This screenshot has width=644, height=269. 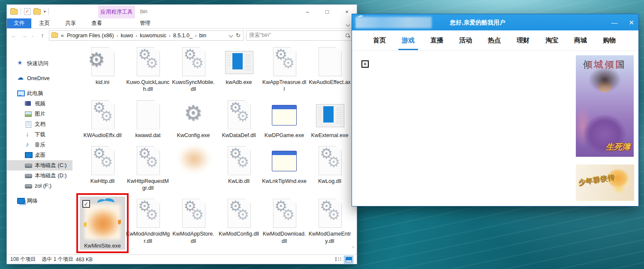 I want to click on breadcrumb: Program Files (x86) › kuwo › kuwomusic ›, so click(x=136, y=36).